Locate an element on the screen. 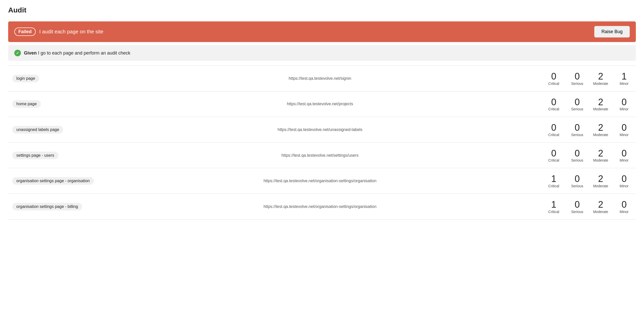 The height and width of the screenshot is (317, 644). page-url: https://test.qa.testevolve.net/projects is located at coordinates (320, 104).